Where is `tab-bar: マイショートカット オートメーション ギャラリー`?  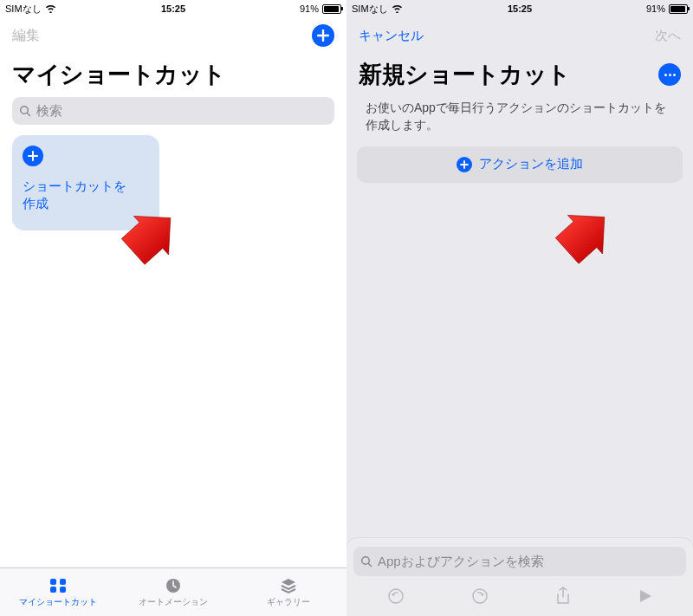 tab-bar: マイショートカット オートメーション ギャラリー is located at coordinates (173, 592).